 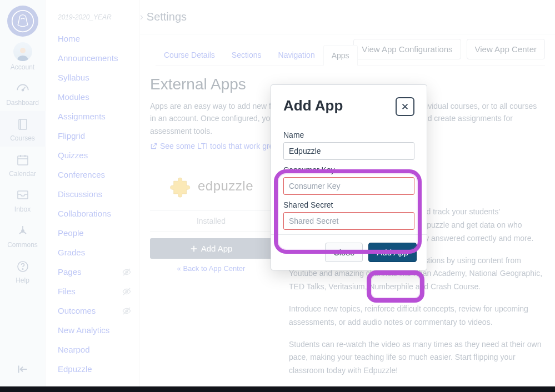 I want to click on dashboard-icon, so click(x=23, y=89).